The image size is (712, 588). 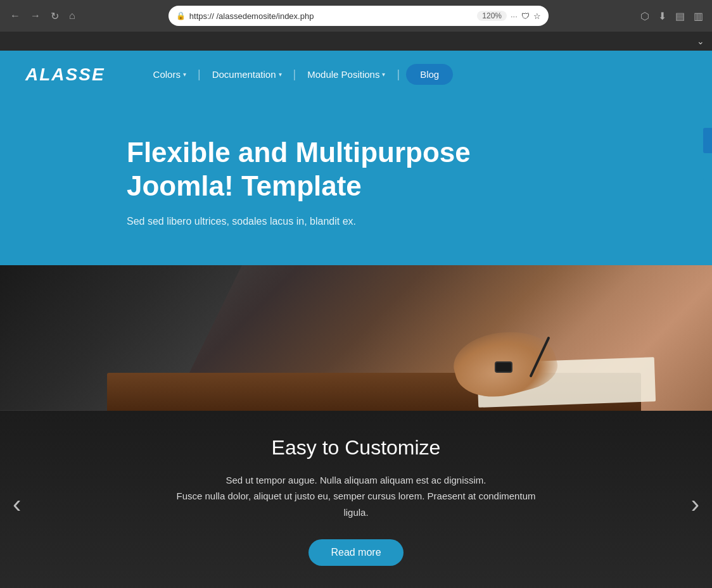 What do you see at coordinates (185, 75) in the screenshot?
I see `colors-dropdown-arrow: ▾` at bounding box center [185, 75].